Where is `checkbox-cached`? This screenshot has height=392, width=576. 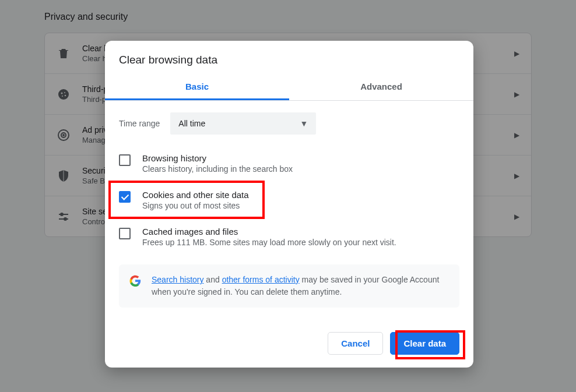
checkbox-cached is located at coordinates (125, 234).